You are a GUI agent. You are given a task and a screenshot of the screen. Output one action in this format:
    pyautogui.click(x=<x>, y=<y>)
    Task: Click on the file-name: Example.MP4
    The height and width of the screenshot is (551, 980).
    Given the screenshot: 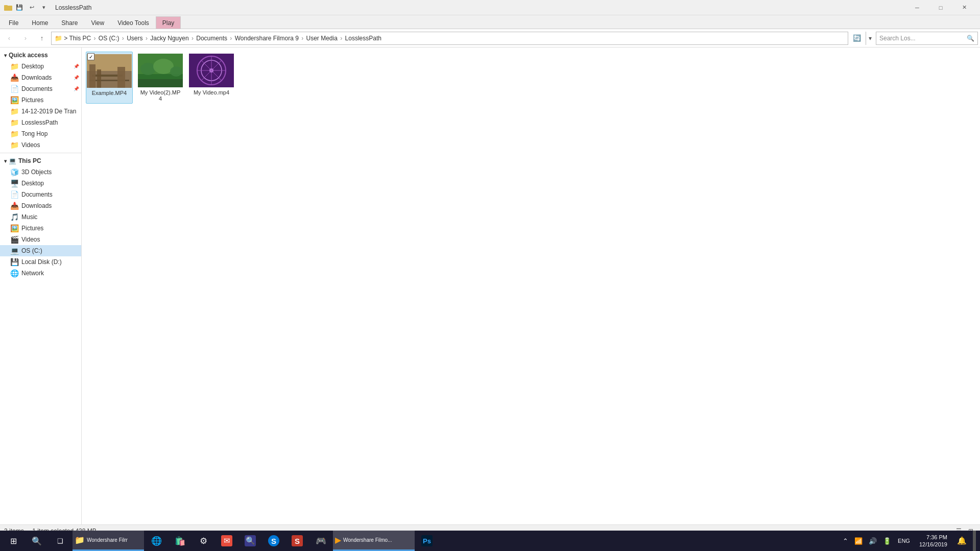 What is the action you would take?
    pyautogui.click(x=109, y=93)
    